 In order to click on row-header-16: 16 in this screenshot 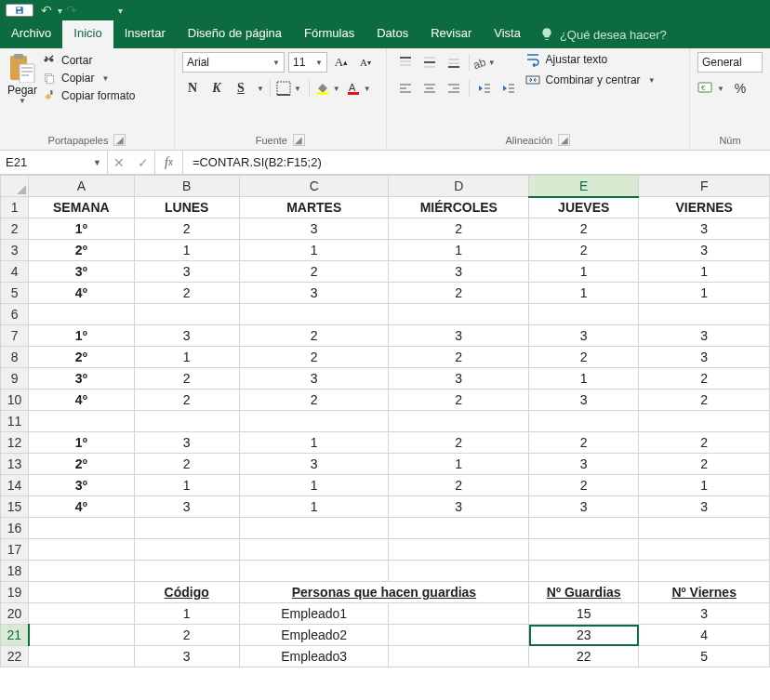, I will do `click(15, 528)`.